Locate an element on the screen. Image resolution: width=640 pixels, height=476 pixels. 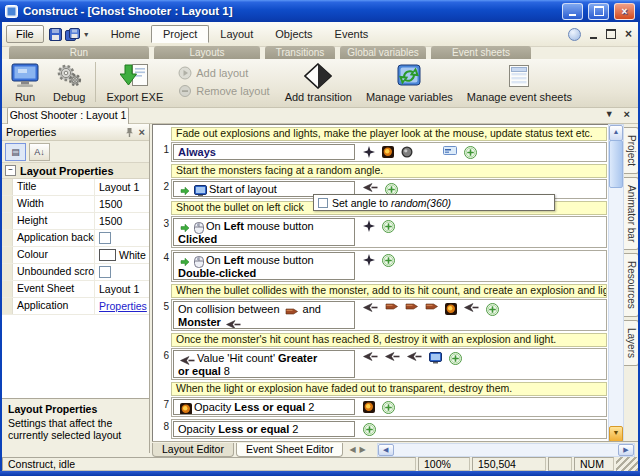
sort-az-icon: A↓ is located at coordinates (40, 152).